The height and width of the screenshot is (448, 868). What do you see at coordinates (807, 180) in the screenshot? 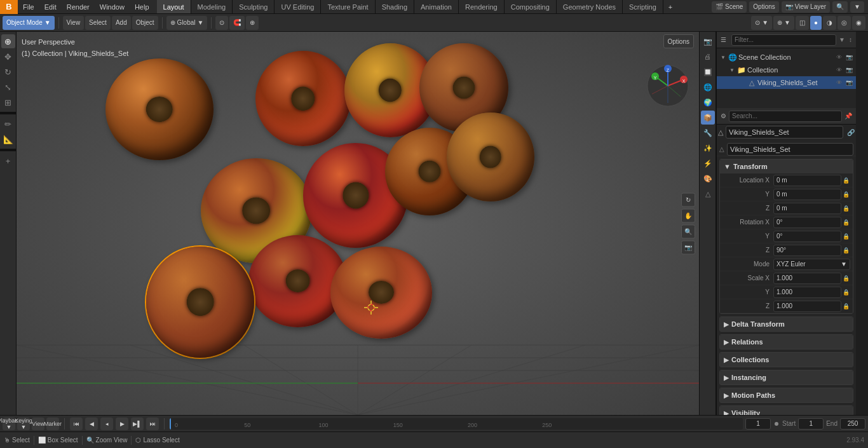
I see `location-x-value: 0 m` at bounding box center [807, 180].